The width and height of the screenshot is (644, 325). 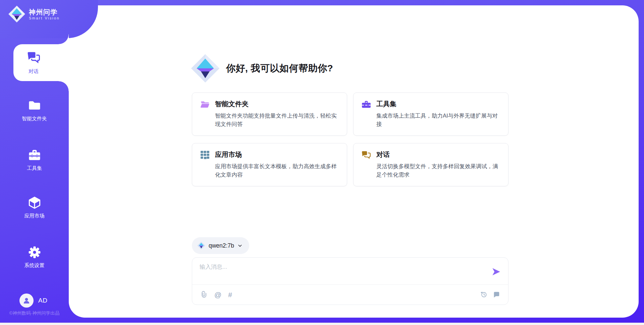 I want to click on sidebar-item-label: 对话, so click(x=34, y=72).